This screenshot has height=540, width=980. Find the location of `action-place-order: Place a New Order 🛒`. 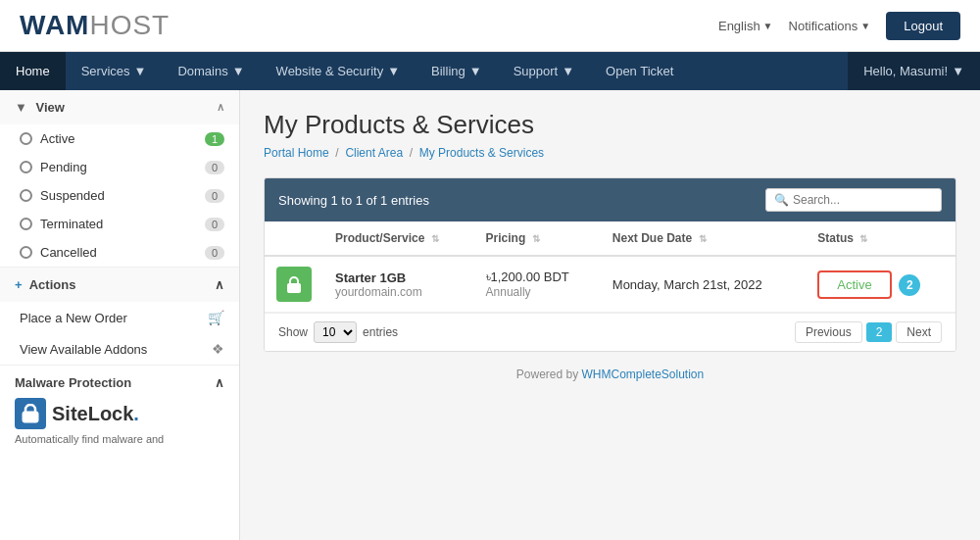

action-place-order: Place a New Order 🛒 is located at coordinates (120, 318).